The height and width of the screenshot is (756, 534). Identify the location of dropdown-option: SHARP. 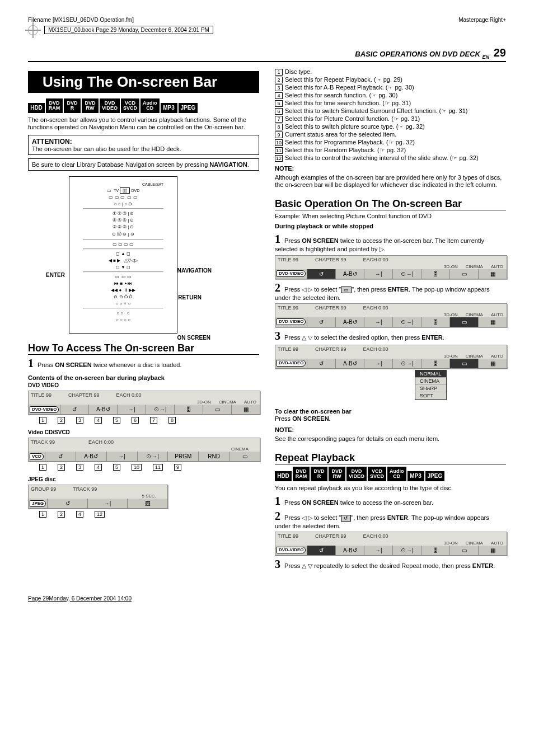
(431, 388).